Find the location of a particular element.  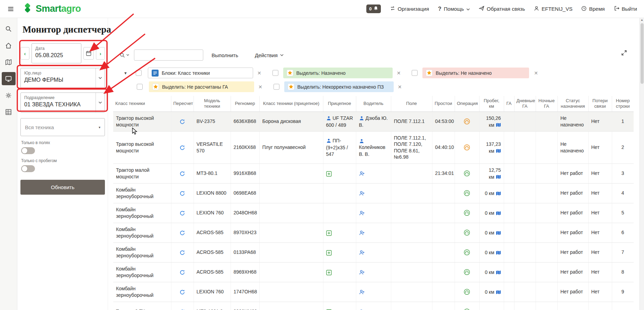

rail-table-icon is located at coordinates (9, 112).